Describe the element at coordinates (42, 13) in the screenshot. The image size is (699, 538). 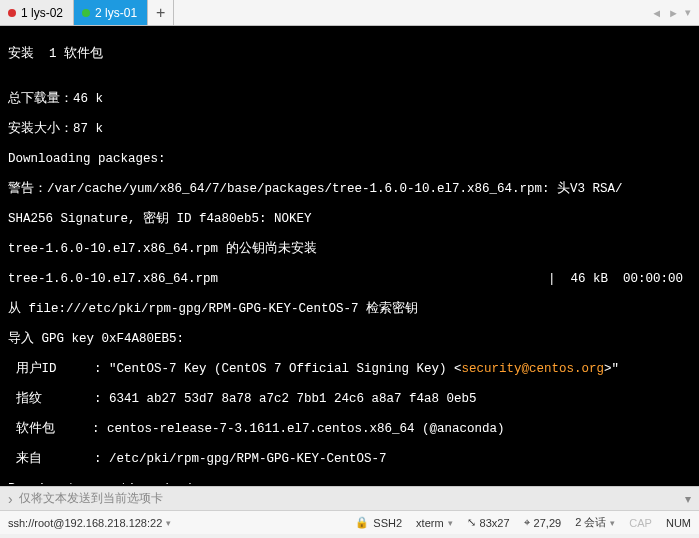
I see `tab-label: 1 lys-02` at that location.